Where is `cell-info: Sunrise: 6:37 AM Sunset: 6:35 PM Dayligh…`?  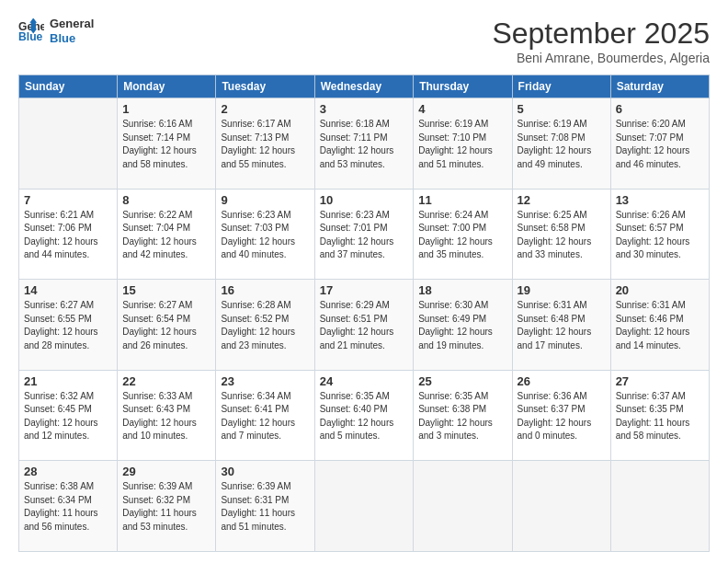 cell-info: Sunrise: 6:37 AM Sunset: 6:35 PM Dayligh… is located at coordinates (660, 417).